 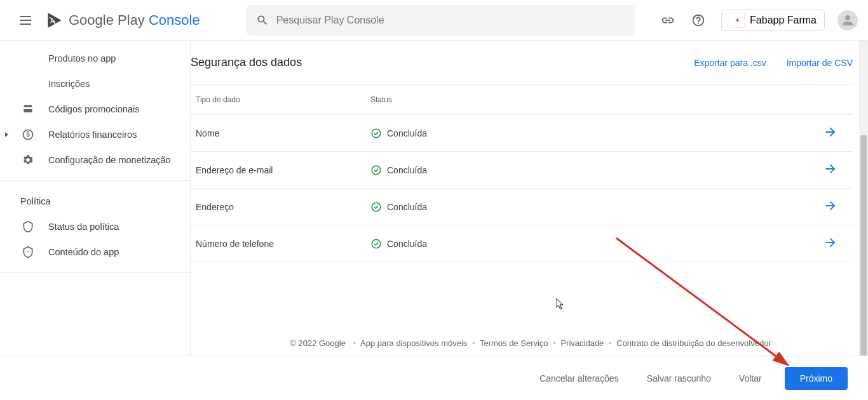 What do you see at coordinates (28, 160) in the screenshot?
I see `gear-icon` at bounding box center [28, 160].